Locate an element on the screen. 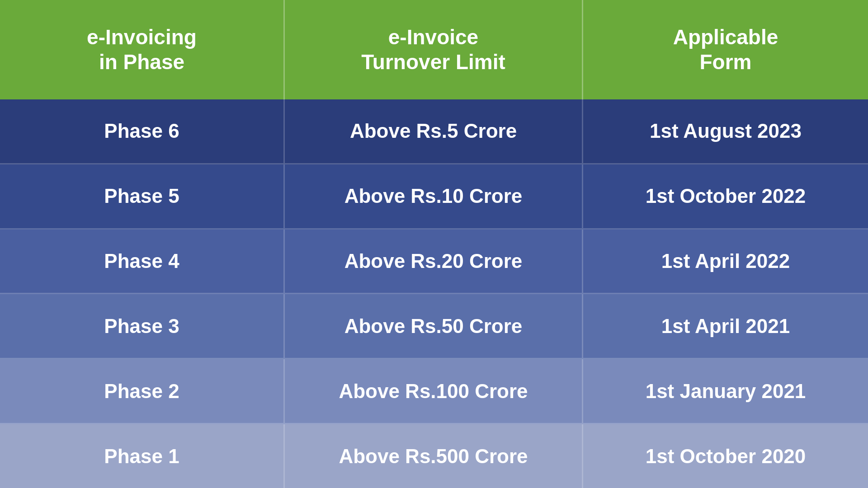  table-row: Phase 3Above Rs.50 Crore1st April 2021 is located at coordinates (434, 327).